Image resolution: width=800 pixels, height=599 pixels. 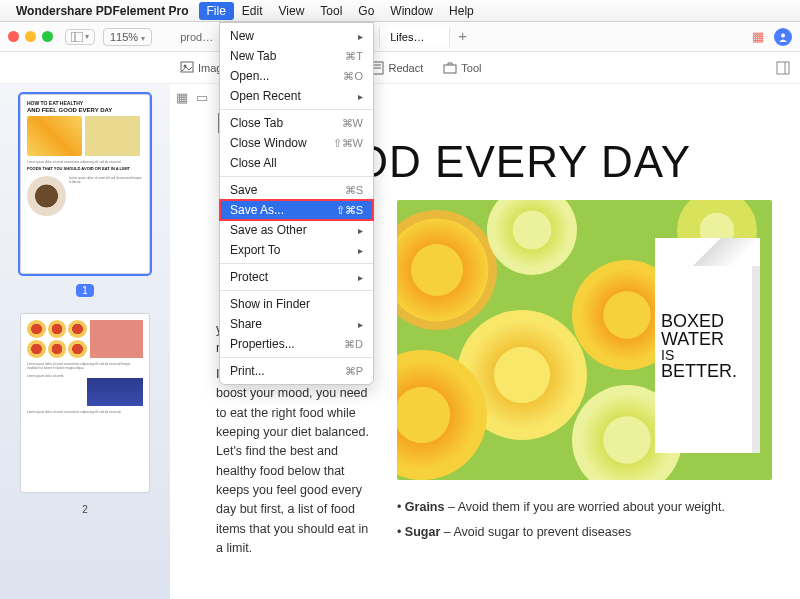 What do you see at coordinates (85, 162) in the screenshot?
I see `thumb1-text: Lorem ipsum dolor sit amet consectetur a…` at bounding box center [85, 162].